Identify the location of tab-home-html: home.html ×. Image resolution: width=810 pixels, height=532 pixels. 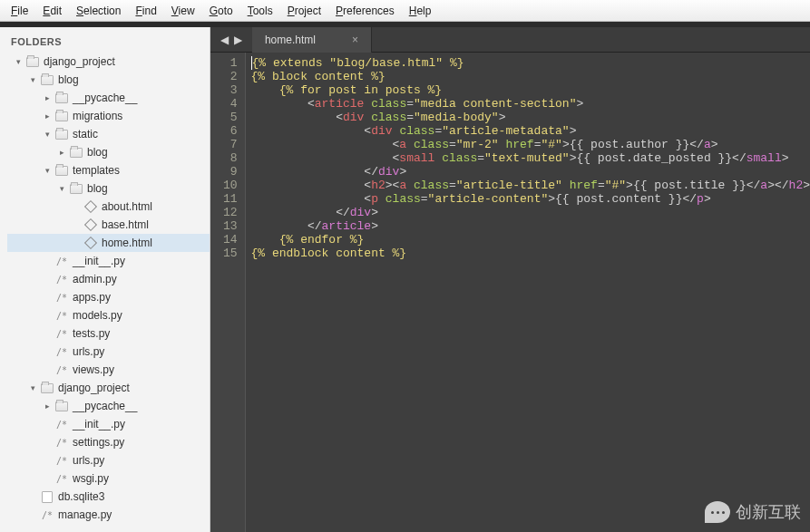
(312, 40).